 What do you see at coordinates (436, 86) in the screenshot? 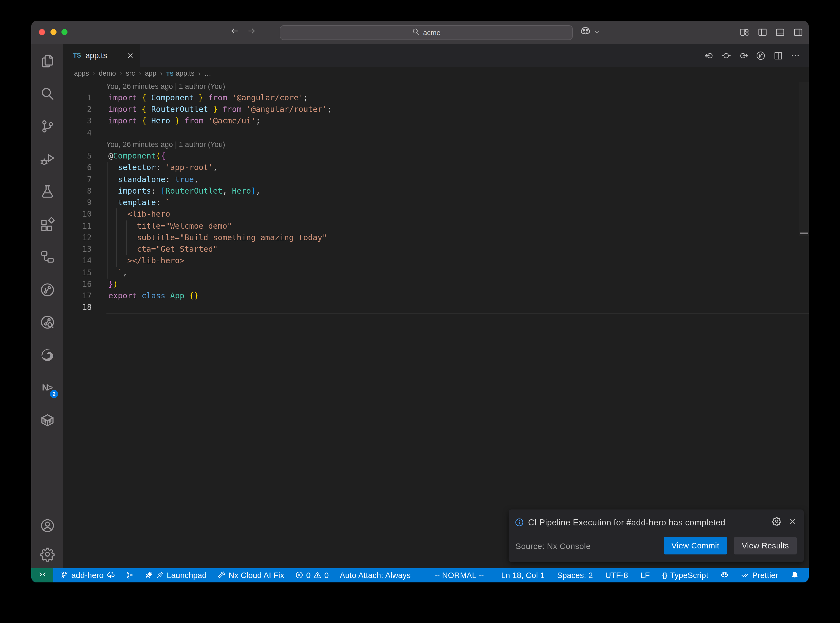
I see `git-blame-annotation: You, 26 minutes ago | 1 author (You)` at bounding box center [436, 86].